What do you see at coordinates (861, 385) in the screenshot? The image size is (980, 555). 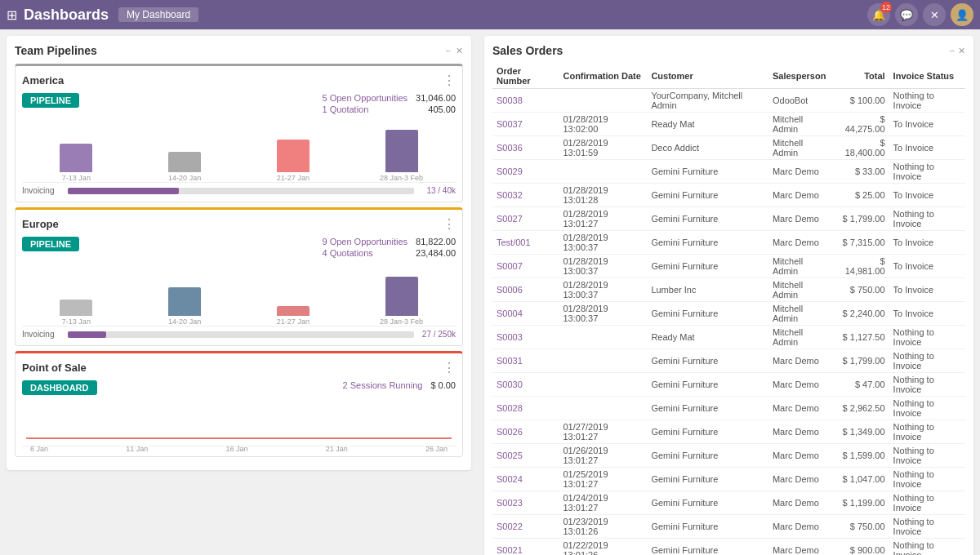 I see `cell-total: $ 47.00` at bounding box center [861, 385].